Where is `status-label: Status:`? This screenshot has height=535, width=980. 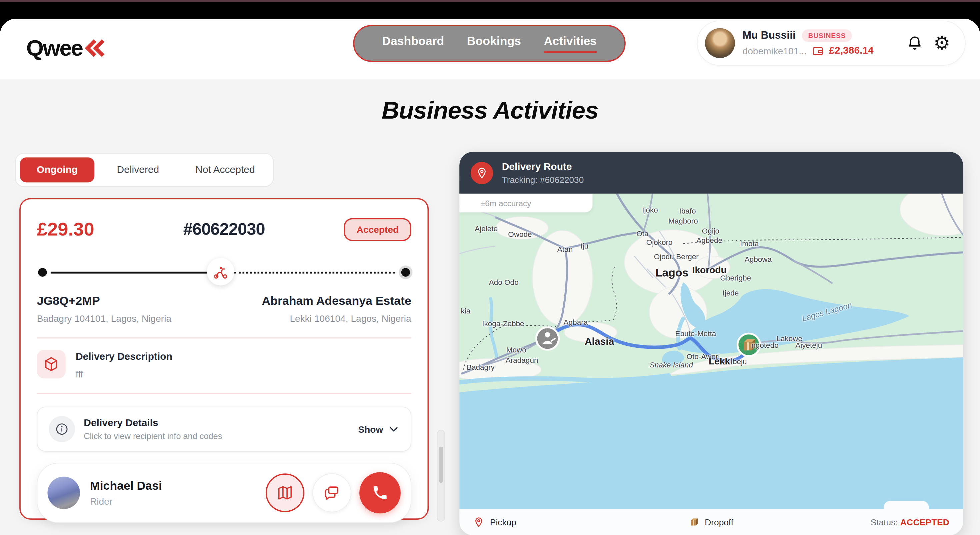
status-label: Status: is located at coordinates (884, 522).